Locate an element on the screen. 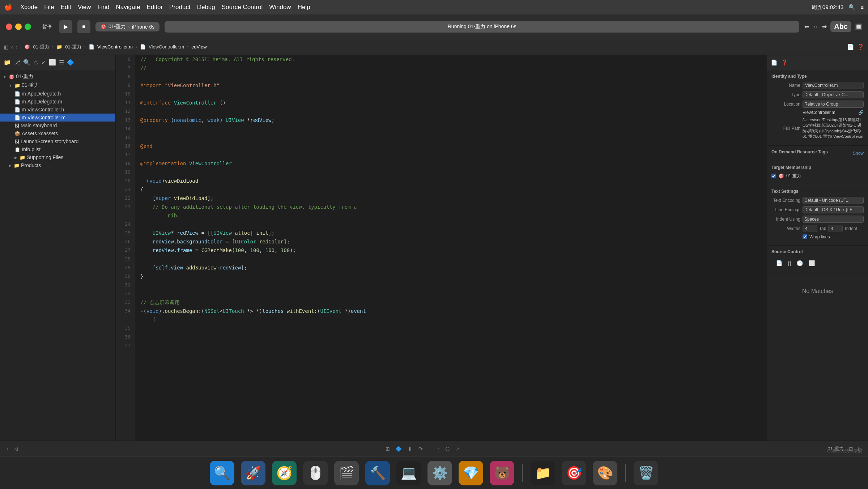 The height and width of the screenshot is (489, 868). menu-product: Product is located at coordinates (180, 7).